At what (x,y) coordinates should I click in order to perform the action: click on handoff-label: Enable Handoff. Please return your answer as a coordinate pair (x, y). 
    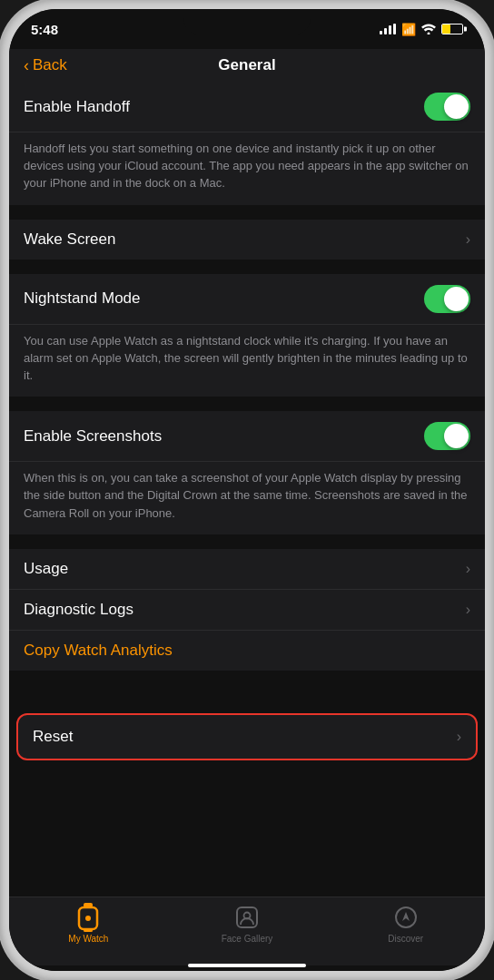
    Looking at the image, I should click on (76, 107).